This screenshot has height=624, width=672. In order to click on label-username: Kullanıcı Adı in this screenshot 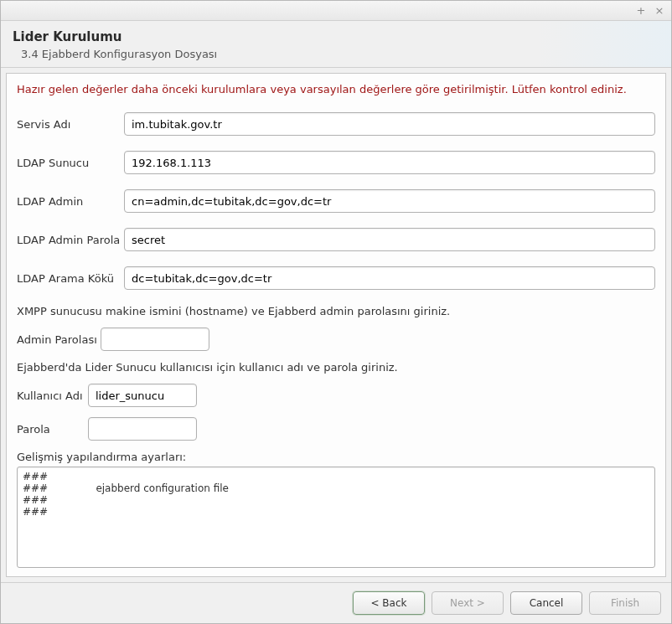, I will do `click(52, 395)`.